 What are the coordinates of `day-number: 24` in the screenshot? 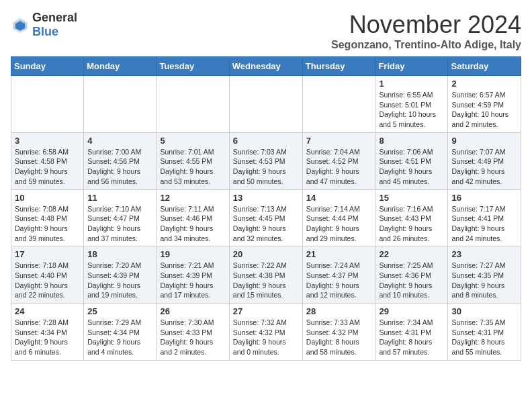 It's located at (47, 312).